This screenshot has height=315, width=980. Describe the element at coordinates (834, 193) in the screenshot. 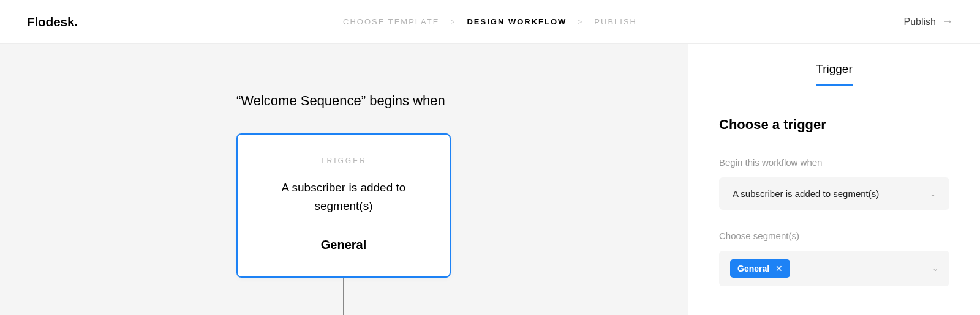

I see `trigger-type-select: A subscriber is added to segment(s) ⌄` at that location.